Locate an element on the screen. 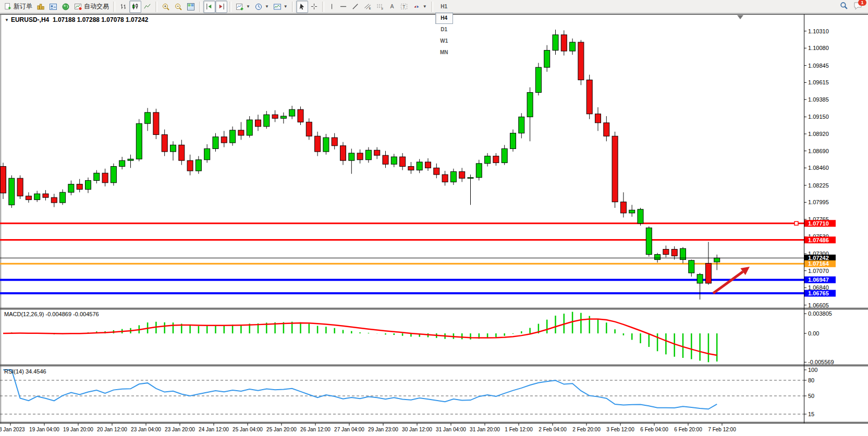 This screenshot has width=868, height=436. crosshair-button is located at coordinates (314, 7).